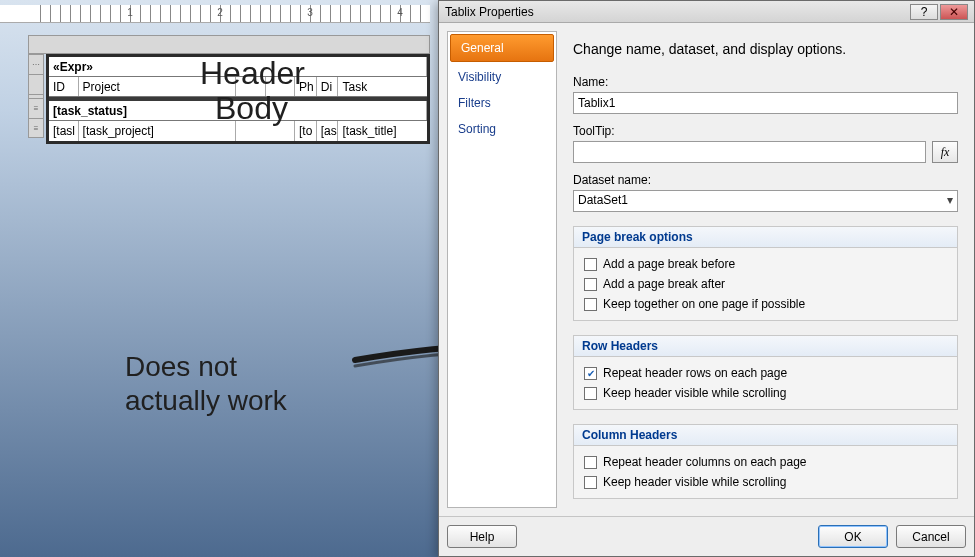 This screenshot has width=975, height=557. What do you see at coordinates (603, 200) in the screenshot?
I see `dataset-value: DataSet1` at bounding box center [603, 200].